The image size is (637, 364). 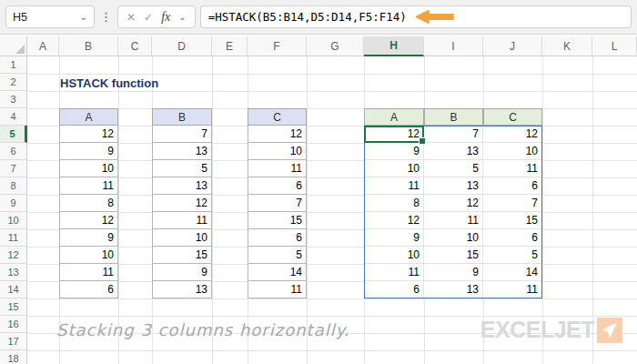 What do you see at coordinates (513, 116) in the screenshot?
I see `result-table-header: C` at bounding box center [513, 116].